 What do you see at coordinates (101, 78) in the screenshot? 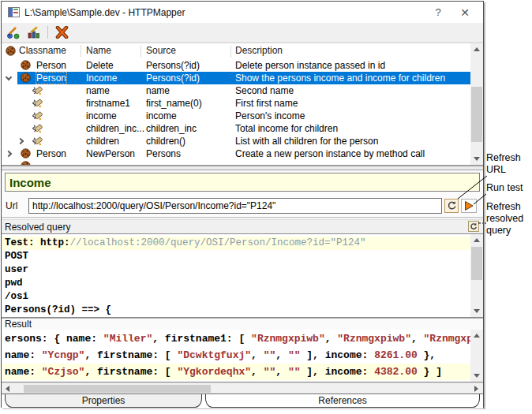
I see `cell-name: Income` at bounding box center [101, 78].